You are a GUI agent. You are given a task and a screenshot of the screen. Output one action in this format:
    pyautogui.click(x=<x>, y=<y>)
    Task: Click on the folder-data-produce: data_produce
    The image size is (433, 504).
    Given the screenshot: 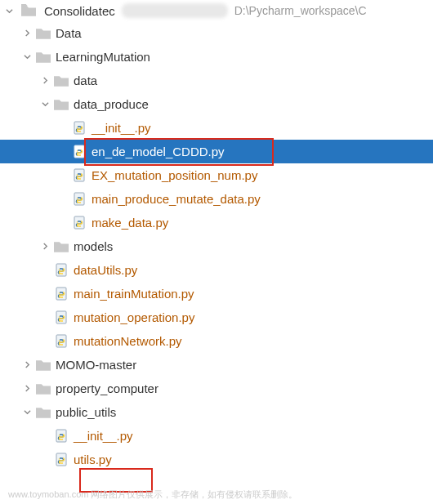 What is the action you would take?
    pyautogui.click(x=216, y=105)
    